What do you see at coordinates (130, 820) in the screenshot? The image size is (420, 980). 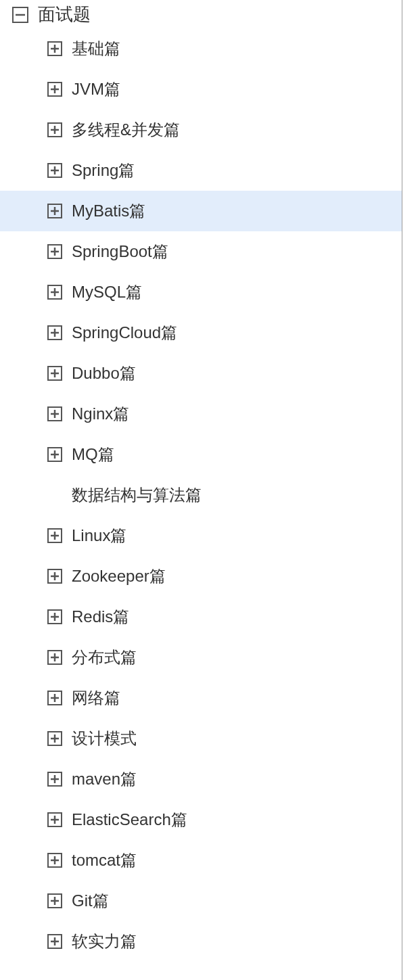 I see `tree-item-label: ElasticSearch篇` at bounding box center [130, 820].